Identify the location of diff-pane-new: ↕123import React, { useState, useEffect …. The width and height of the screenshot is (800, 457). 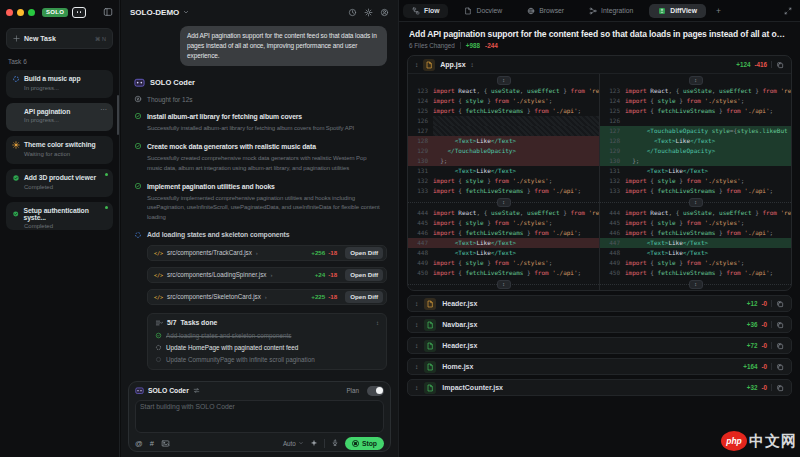
(695, 182).